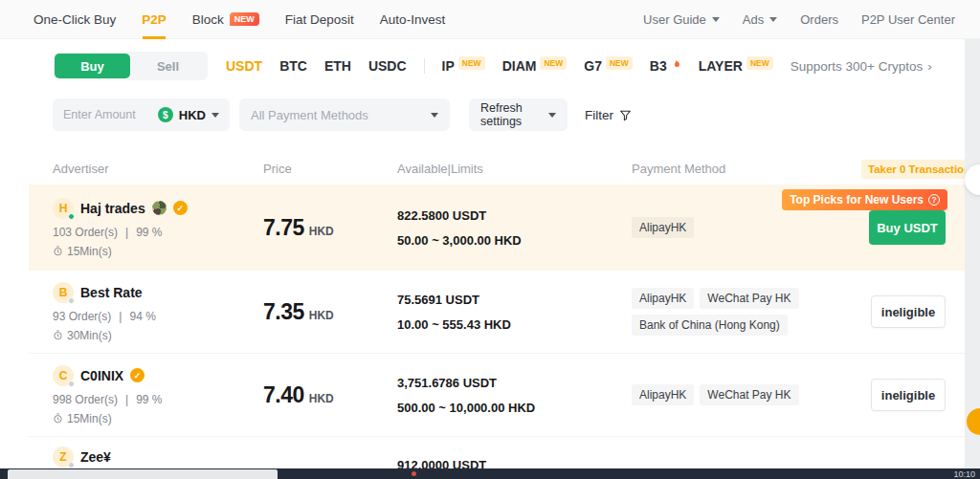 This screenshot has width=980, height=479. I want to click on advertiser-name: Zee¥, so click(96, 457).